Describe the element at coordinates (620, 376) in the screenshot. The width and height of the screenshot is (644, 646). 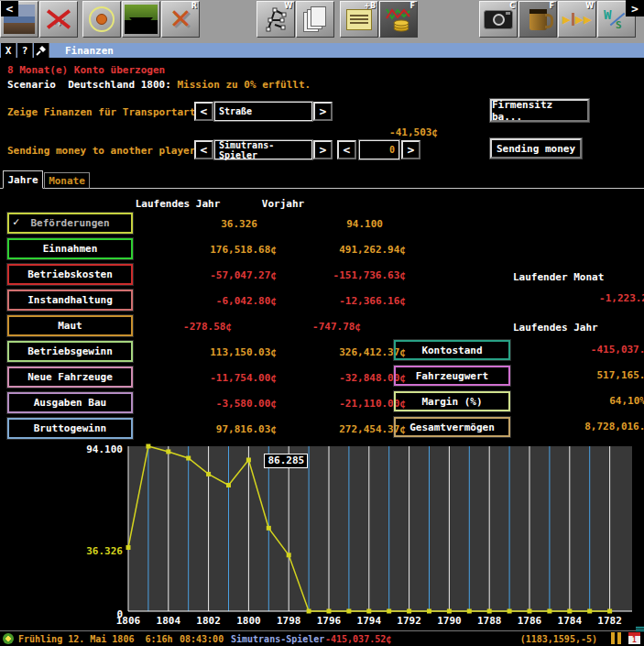
I see `side-value-fahrzeugwert: 517,165.4` at that location.